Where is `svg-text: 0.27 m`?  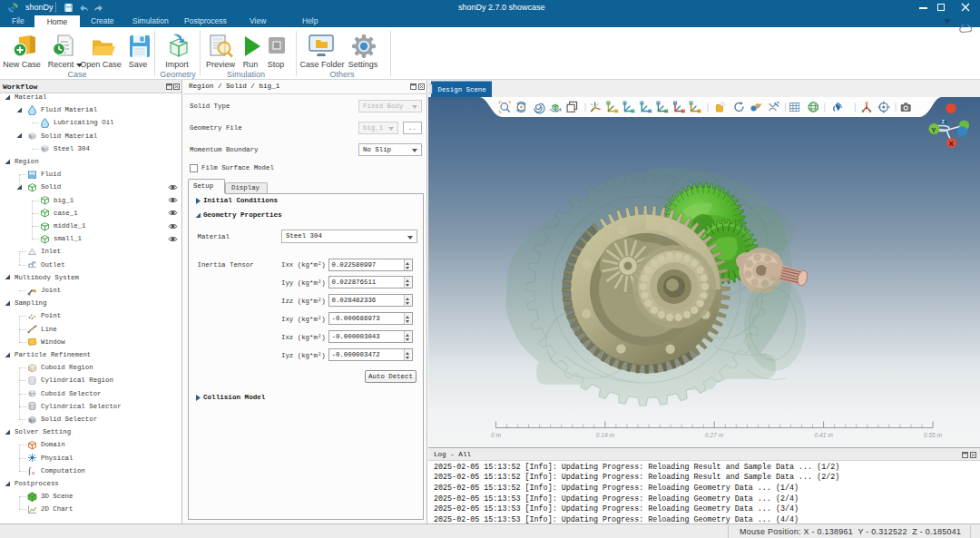 svg-text: 0.27 m is located at coordinates (715, 435).